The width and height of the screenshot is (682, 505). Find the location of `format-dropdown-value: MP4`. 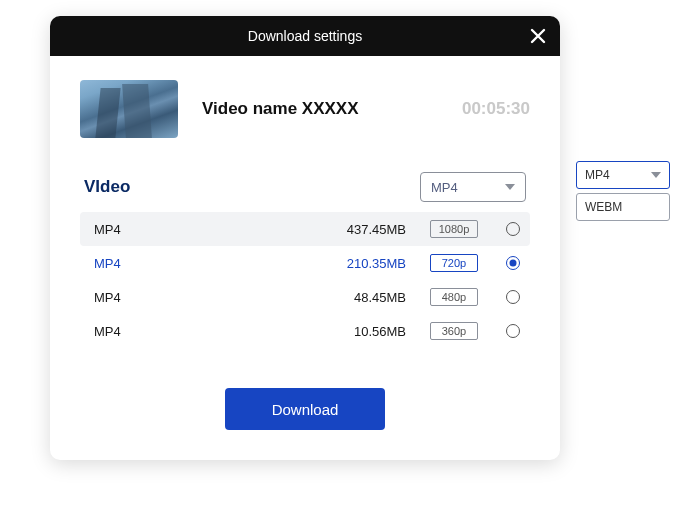

format-dropdown-value: MP4 is located at coordinates (598, 175).